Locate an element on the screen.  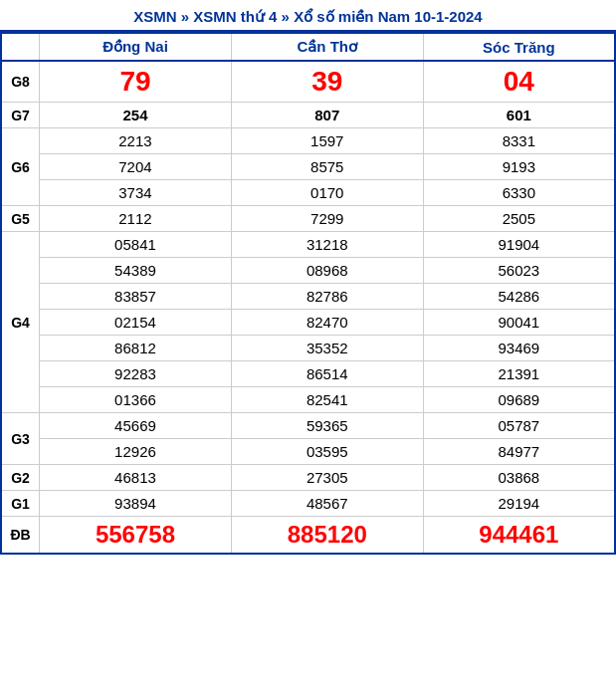
table-row: G1938944856729194 is located at coordinates (308, 504).